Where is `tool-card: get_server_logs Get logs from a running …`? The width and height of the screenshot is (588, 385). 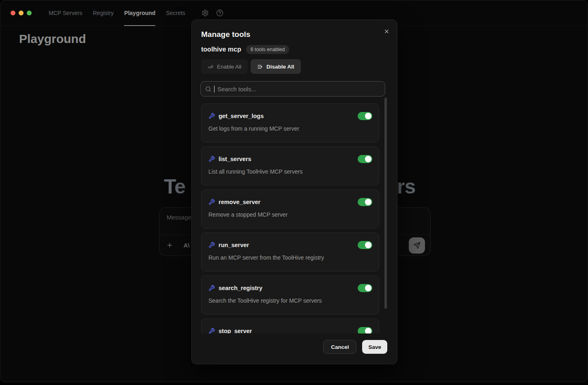 tool-card: get_server_logs Get logs from a running … is located at coordinates (290, 123).